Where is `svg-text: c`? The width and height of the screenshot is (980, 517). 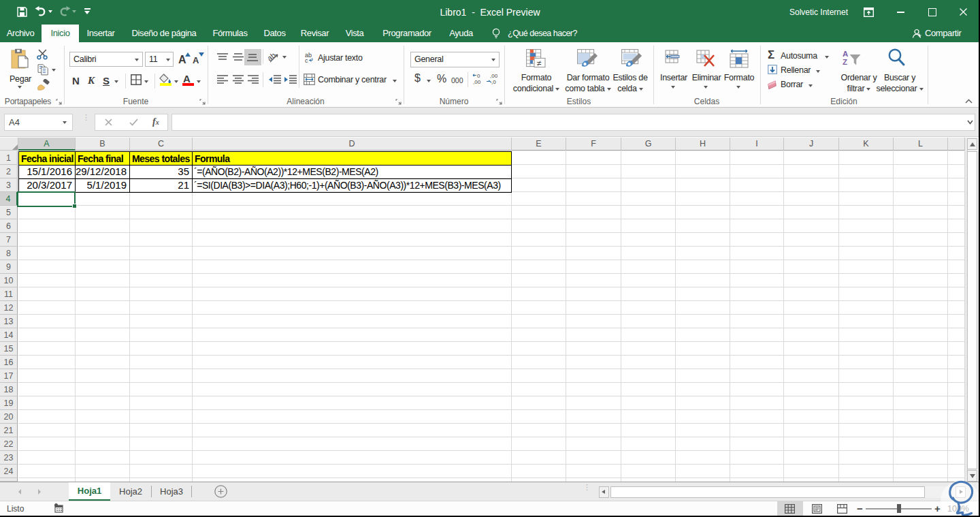
svg-text: c is located at coordinates (306, 60).